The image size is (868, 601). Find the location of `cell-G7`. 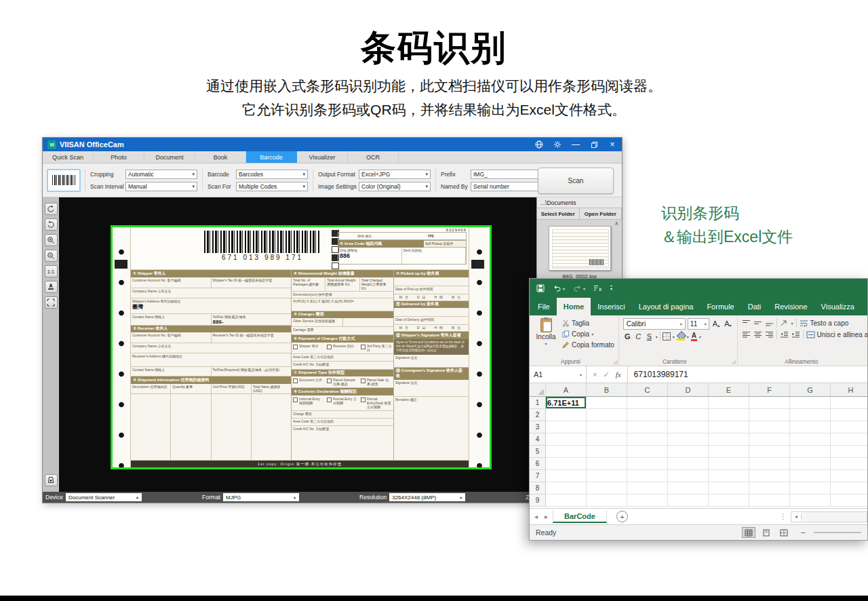

cell-G7 is located at coordinates (810, 476).